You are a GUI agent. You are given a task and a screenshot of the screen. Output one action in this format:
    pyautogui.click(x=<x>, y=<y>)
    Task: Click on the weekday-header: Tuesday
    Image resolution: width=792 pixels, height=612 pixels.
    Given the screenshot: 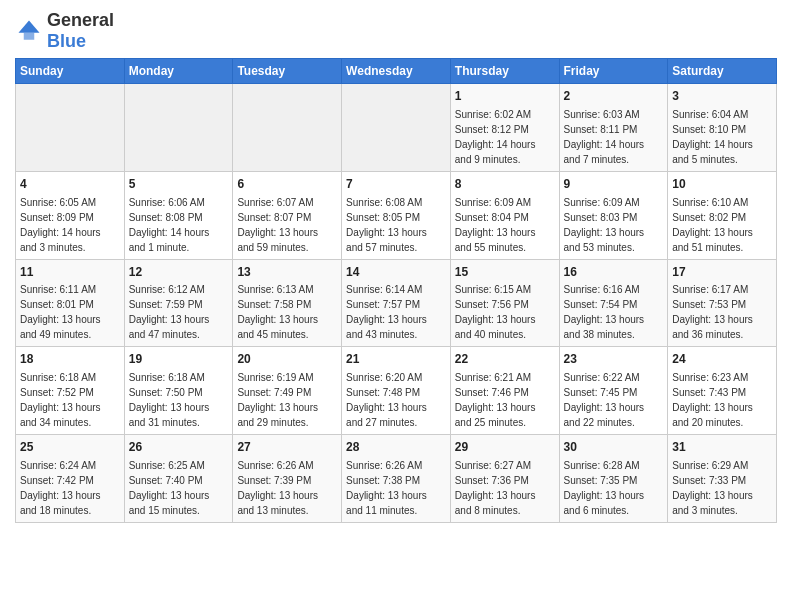 What is the action you would take?
    pyautogui.click(x=288, y=72)
    